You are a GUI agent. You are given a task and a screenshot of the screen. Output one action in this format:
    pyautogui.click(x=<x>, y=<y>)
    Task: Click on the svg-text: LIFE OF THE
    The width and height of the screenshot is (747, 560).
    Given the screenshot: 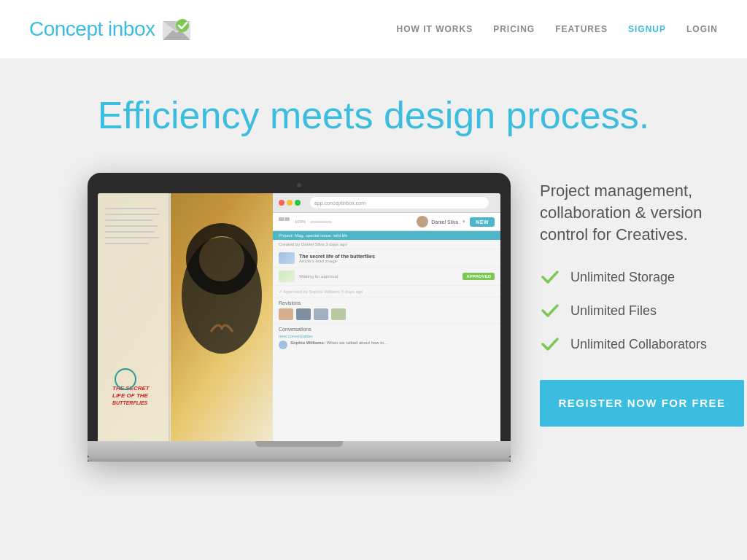 What is the action you would take?
    pyautogui.click(x=131, y=395)
    